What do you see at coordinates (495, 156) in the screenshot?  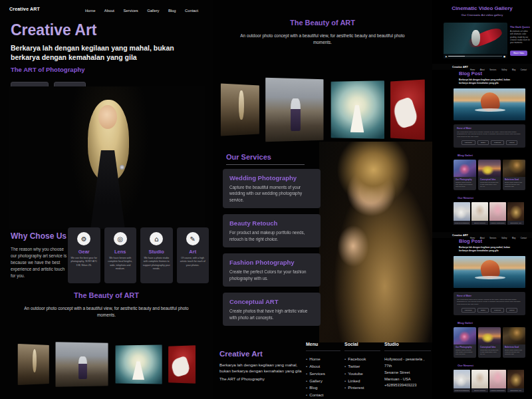 I see `blog-gallery-title: Blog Galeri` at bounding box center [495, 156].